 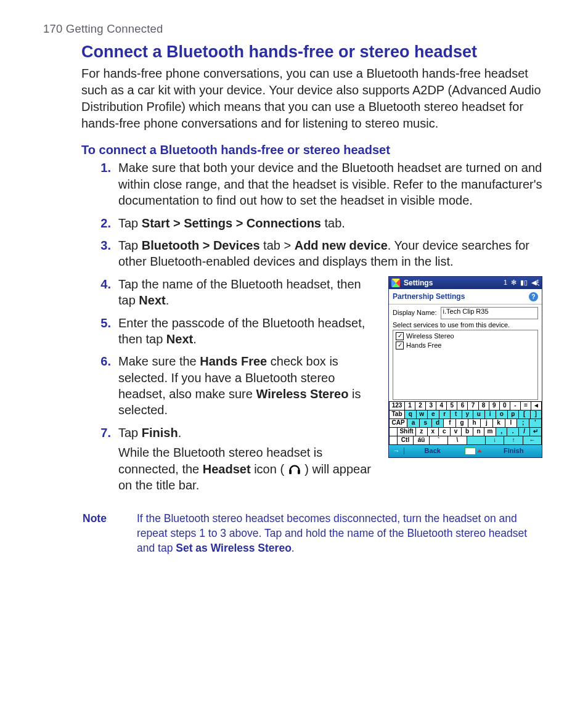 I want to click on step-1: 1. Make sure that both your device and t…, so click(x=312, y=184).